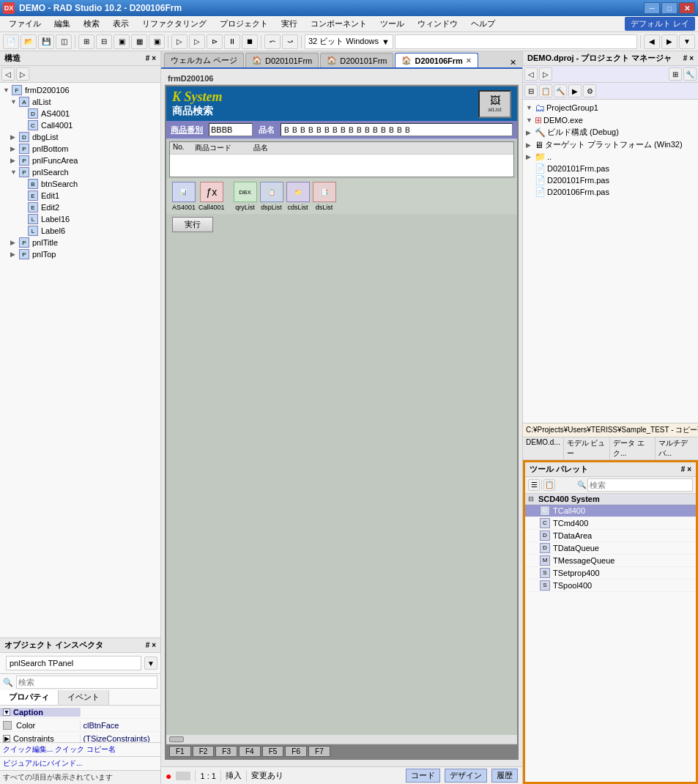 This screenshot has width=698, height=784. I want to click on proj-btn8: ▶, so click(575, 91).